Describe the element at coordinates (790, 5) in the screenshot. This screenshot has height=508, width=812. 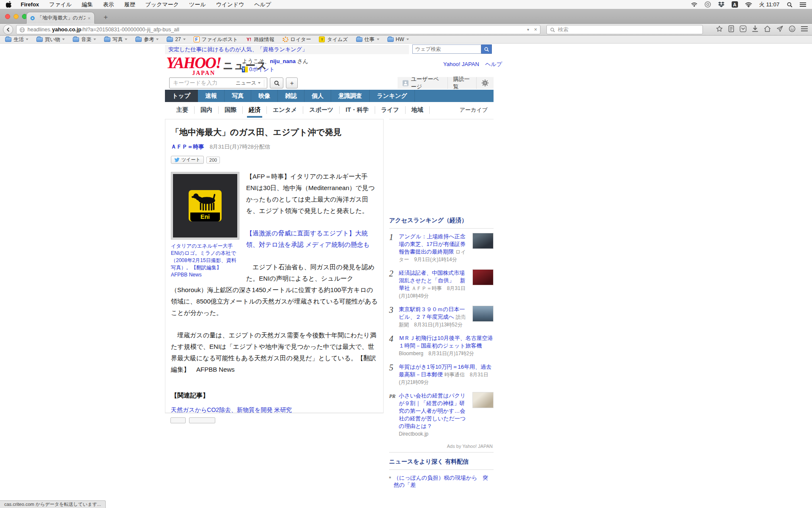
I see `spotlight-icon` at that location.